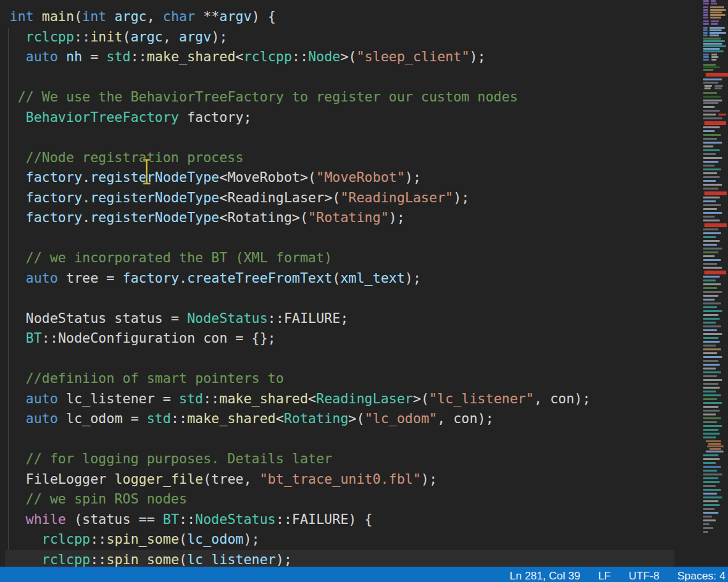 This screenshot has width=728, height=582. I want to click on code-line: while (status == BT::NodeStatus::FAILURE…, so click(337, 520).